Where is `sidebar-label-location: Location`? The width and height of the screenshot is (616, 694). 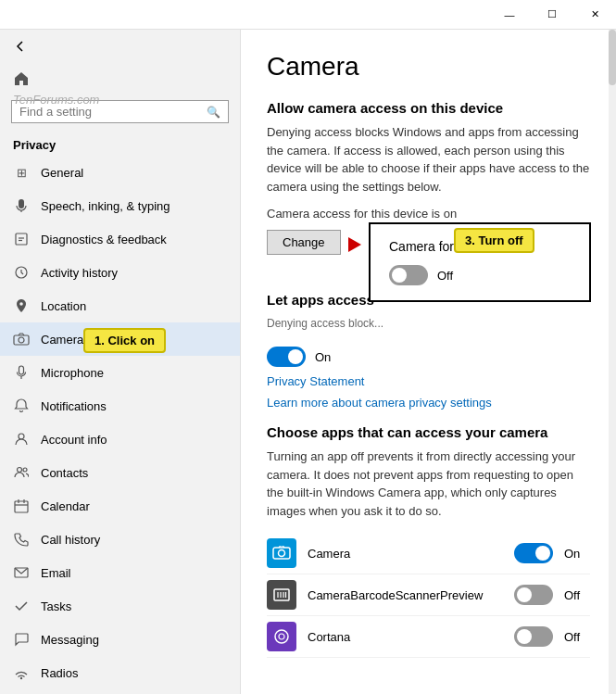 sidebar-label-location: Location is located at coordinates (63, 306).